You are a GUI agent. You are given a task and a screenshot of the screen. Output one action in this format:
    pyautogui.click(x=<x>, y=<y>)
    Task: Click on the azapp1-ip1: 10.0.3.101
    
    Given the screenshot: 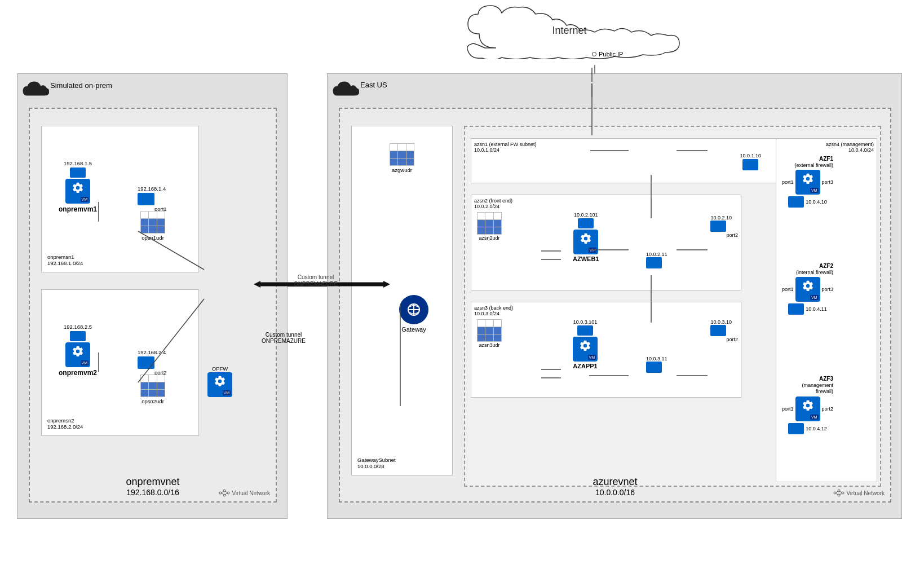 What is the action you would take?
    pyautogui.click(x=585, y=322)
    